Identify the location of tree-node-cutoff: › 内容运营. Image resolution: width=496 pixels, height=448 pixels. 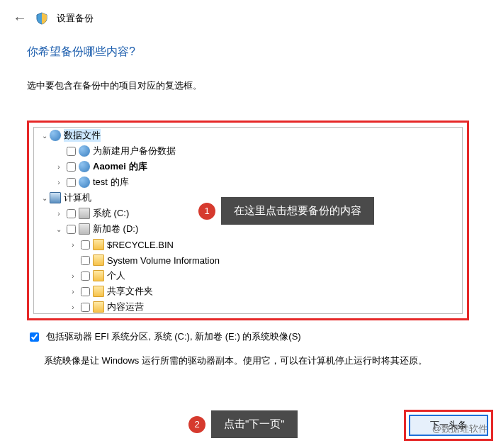
(248, 306).